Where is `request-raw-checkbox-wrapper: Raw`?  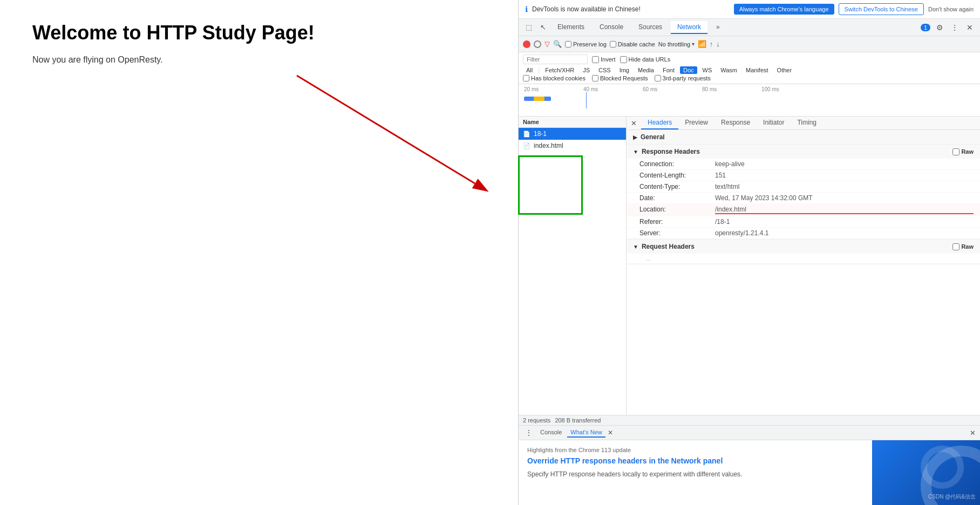
request-raw-checkbox-wrapper: Raw is located at coordinates (963, 247).